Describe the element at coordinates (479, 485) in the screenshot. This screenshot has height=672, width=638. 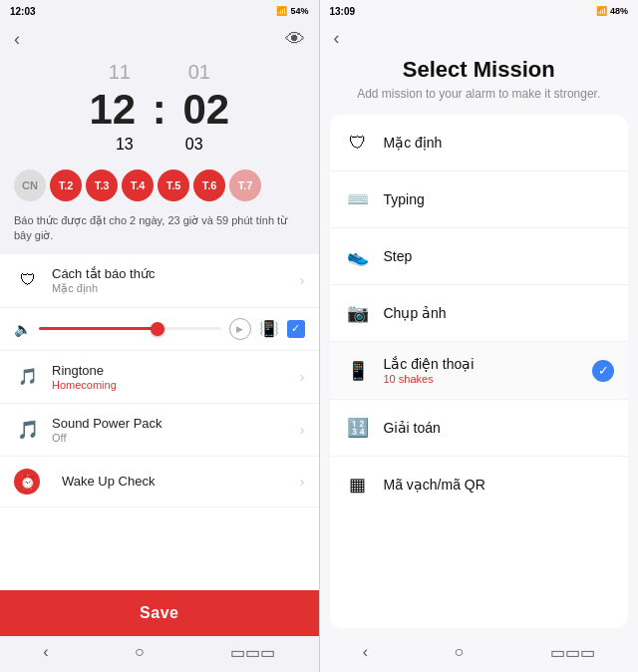
I see `mission-barcode: ▦ Mã vạch/mã QR` at that location.